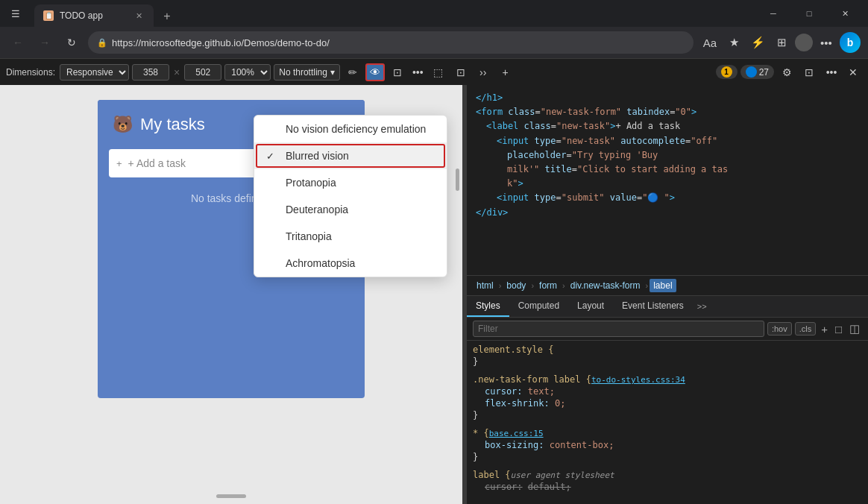  I want to click on paint-icon-btn: ✏, so click(353, 72).